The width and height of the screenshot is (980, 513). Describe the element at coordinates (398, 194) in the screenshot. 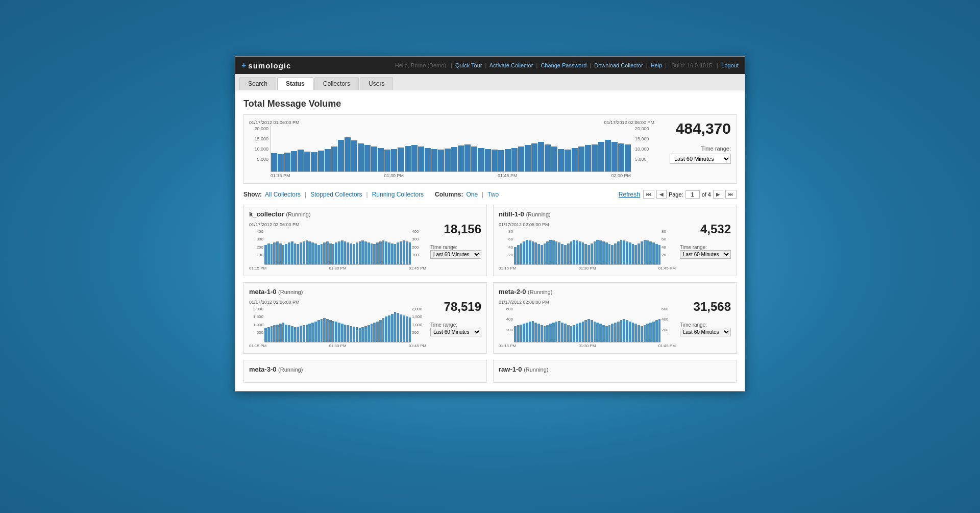

I see `running-collectors-link: Running Collectors` at that location.